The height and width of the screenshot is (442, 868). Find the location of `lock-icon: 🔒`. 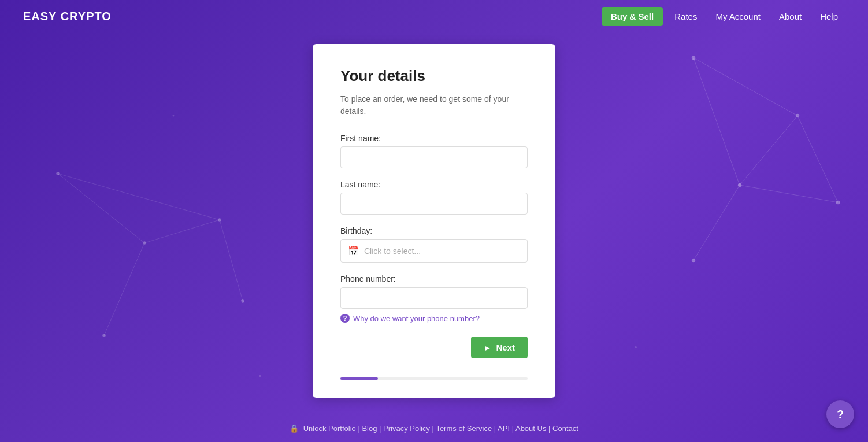

lock-icon: 🔒 is located at coordinates (294, 428).